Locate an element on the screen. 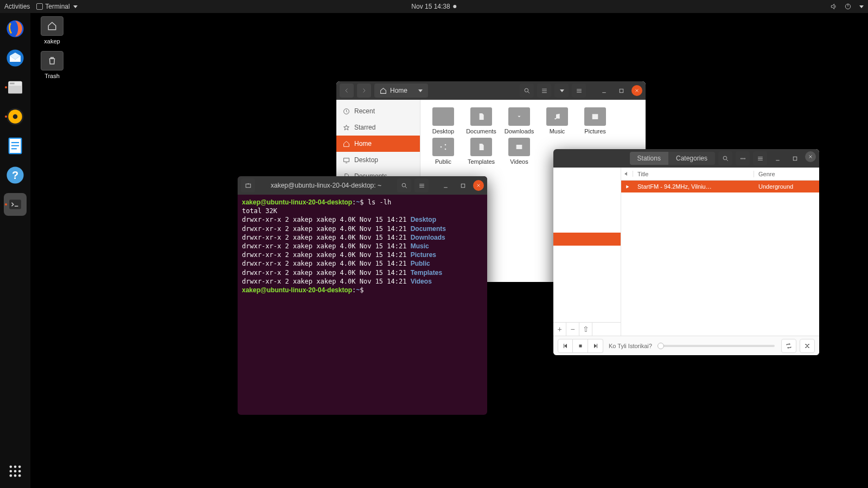  speaker-column-icon is located at coordinates (627, 174).